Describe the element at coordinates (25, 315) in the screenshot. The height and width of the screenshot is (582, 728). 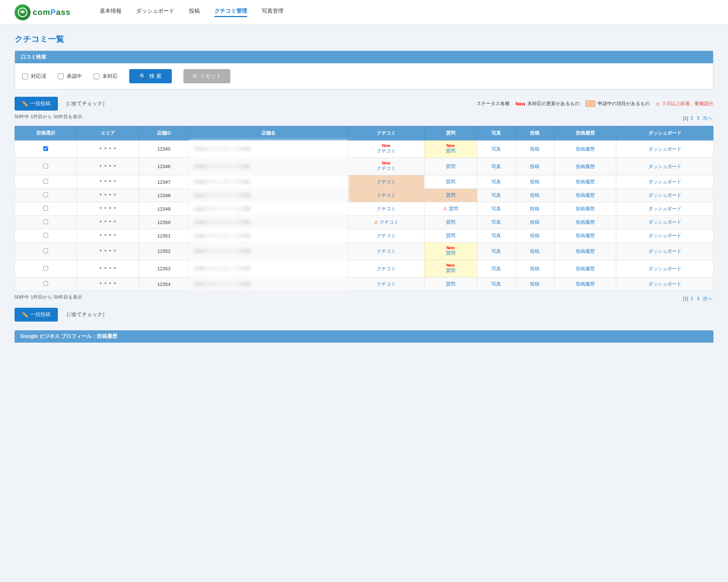
I see `pencil-icon-bottom: ✏️` at that location.